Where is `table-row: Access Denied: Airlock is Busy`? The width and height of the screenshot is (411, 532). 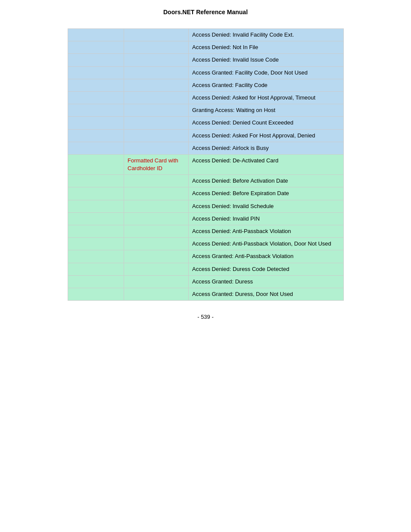
table-row: Access Denied: Airlock is Busy is located at coordinates (206, 148).